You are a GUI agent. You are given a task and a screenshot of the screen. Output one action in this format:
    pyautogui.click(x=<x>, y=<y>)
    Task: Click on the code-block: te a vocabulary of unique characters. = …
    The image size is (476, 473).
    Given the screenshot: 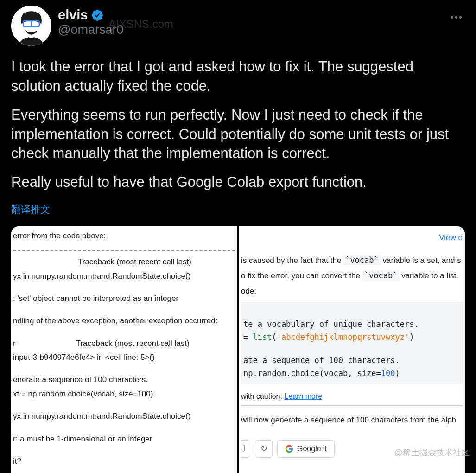 What is the action you would take?
    pyautogui.click(x=352, y=343)
    